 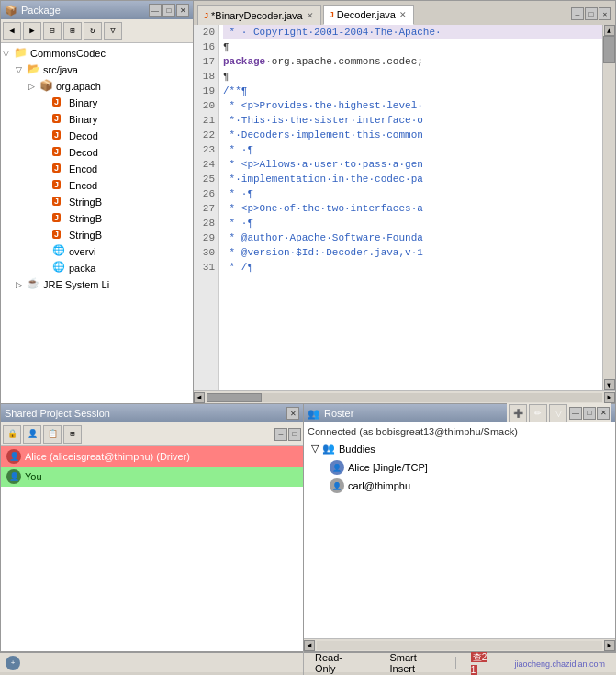 I want to click on carl-buddy-icon: 👤, so click(x=337, y=486).